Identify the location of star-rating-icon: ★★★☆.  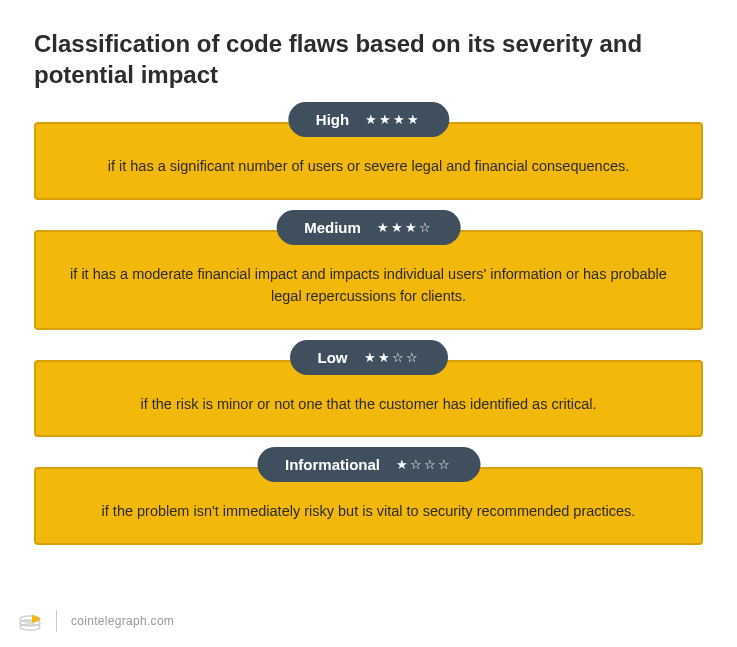
(405, 228).